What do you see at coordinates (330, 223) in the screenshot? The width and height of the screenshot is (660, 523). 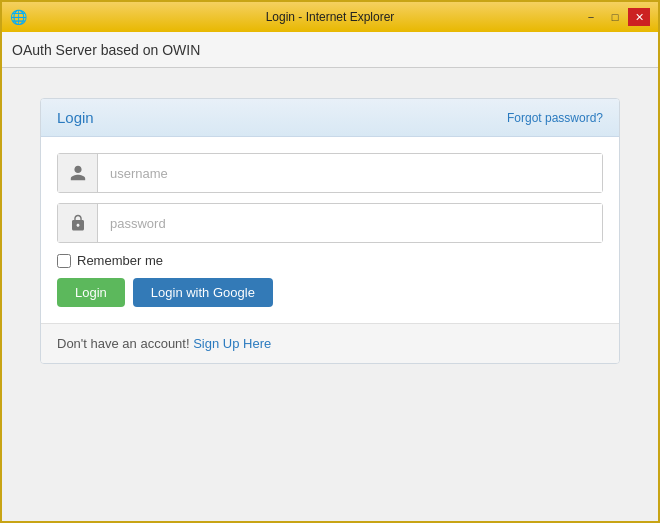 I see `password-input-group` at bounding box center [330, 223].